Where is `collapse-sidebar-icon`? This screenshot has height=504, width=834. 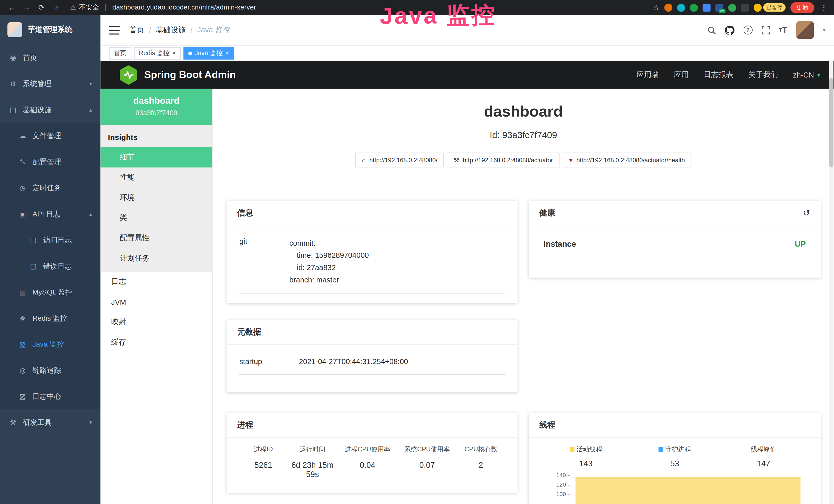
collapse-sidebar-icon is located at coordinates (114, 30).